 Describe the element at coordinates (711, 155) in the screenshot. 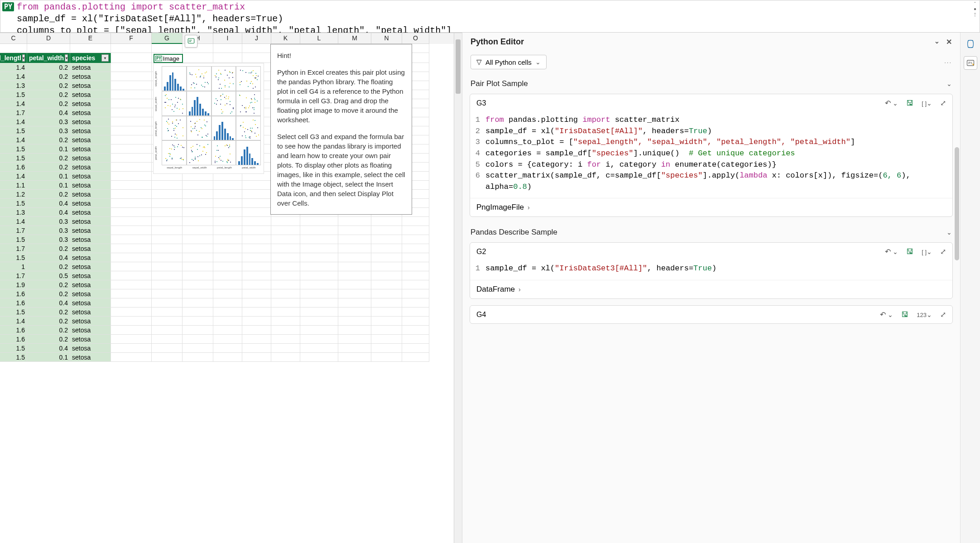

I see `code-editor: 1from pandas.plotting import scatter_mat…` at that location.